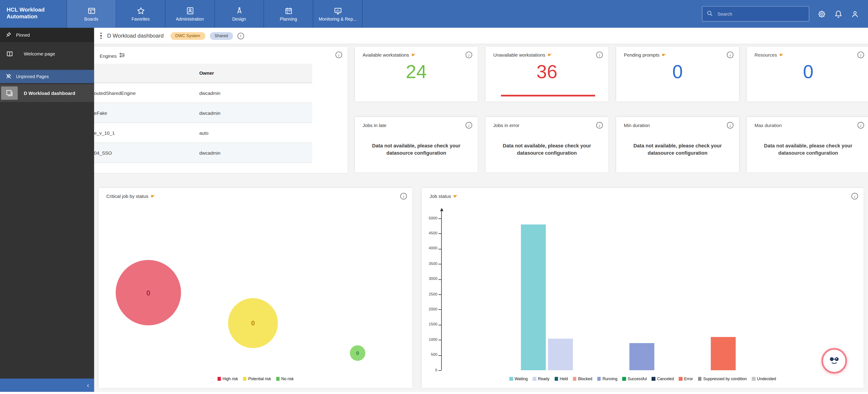 The width and height of the screenshot is (868, 394). I want to click on engines-icon, so click(122, 56).